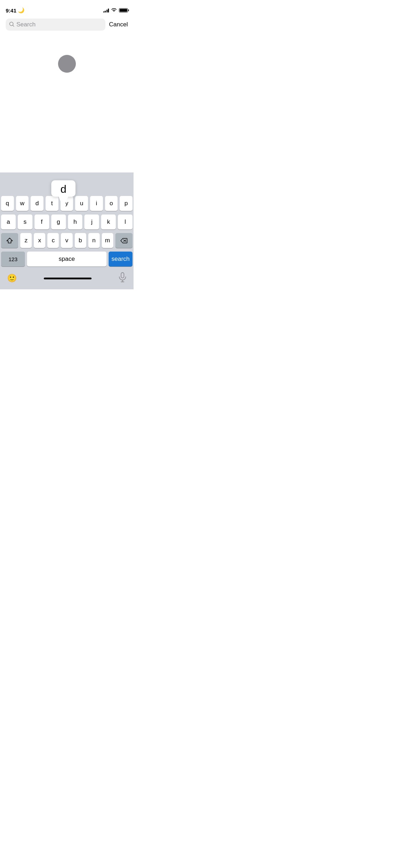 Image resolution: width=401 pixels, height=868 pixels. Describe the element at coordinates (111, 203) in the screenshot. I see `key-o: o` at that location.